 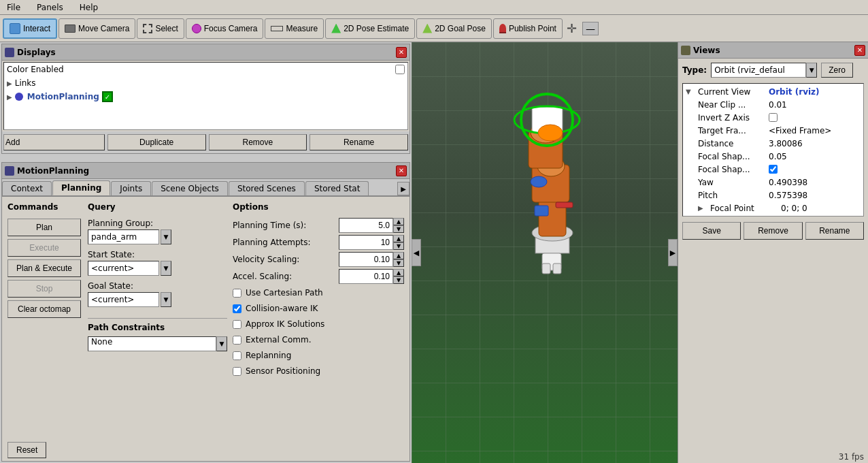 I want to click on focal-shape2-label: Focal Shap..., so click(x=732, y=170).